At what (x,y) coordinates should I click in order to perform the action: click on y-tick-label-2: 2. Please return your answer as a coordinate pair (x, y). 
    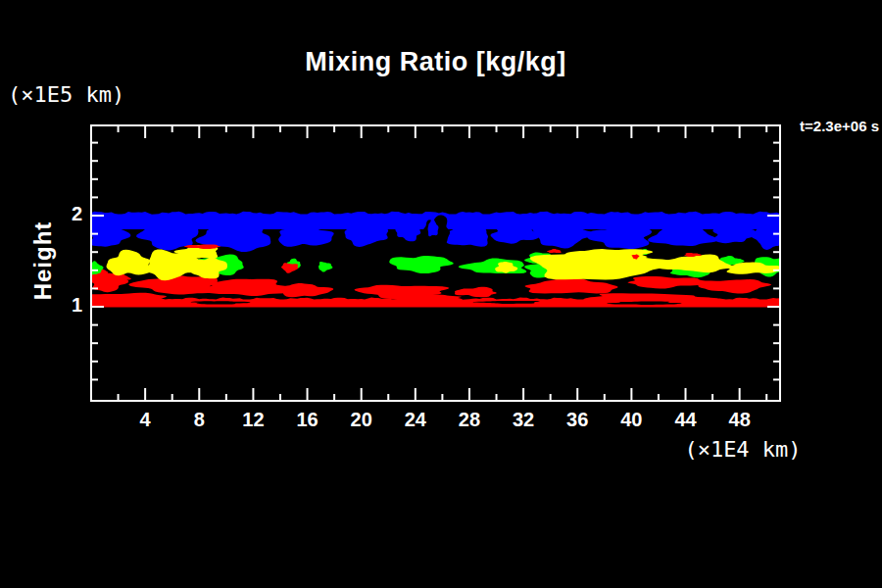
    Looking at the image, I should click on (61, 214).